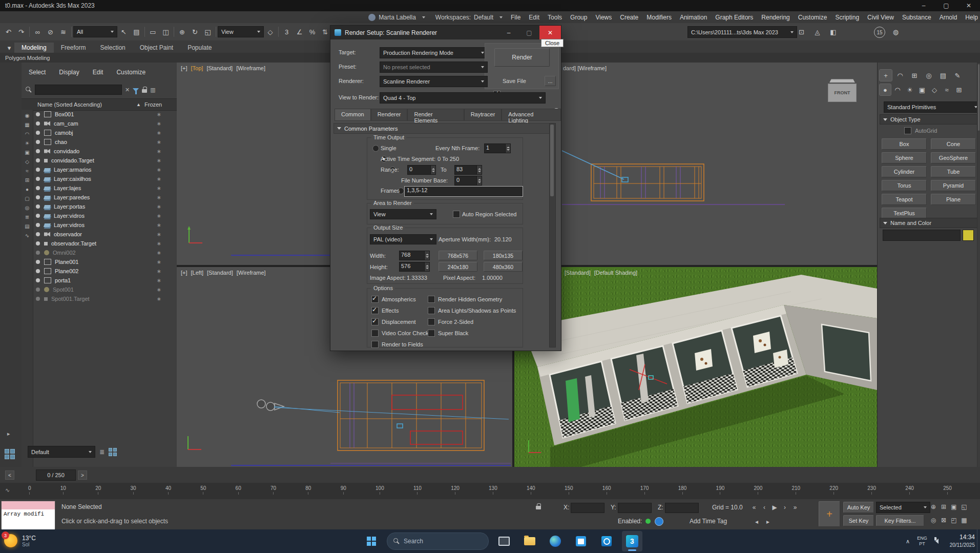 This screenshot has width=980, height=553. Describe the element at coordinates (98, 72) in the screenshot. I see `scene-explorer-menu-item: Edit` at that location.